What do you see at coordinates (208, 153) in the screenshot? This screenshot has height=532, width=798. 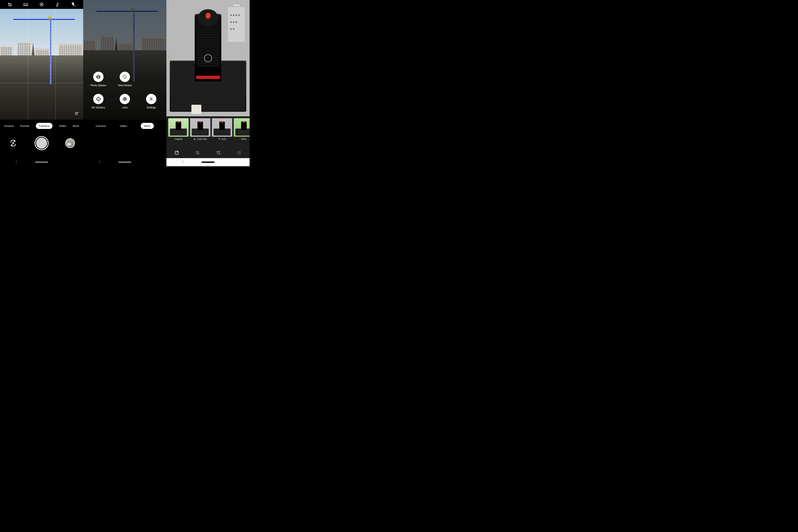 I see `editor-tool-row` at bounding box center [208, 153].